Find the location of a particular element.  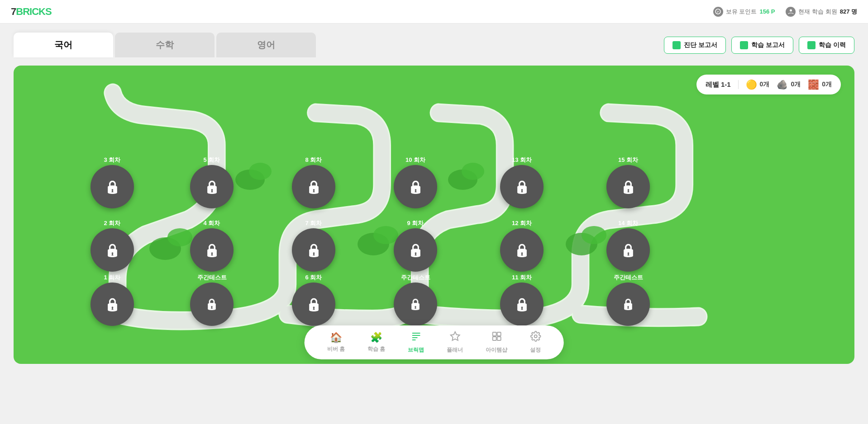

tab-math: 수학 is located at coordinates (165, 45).